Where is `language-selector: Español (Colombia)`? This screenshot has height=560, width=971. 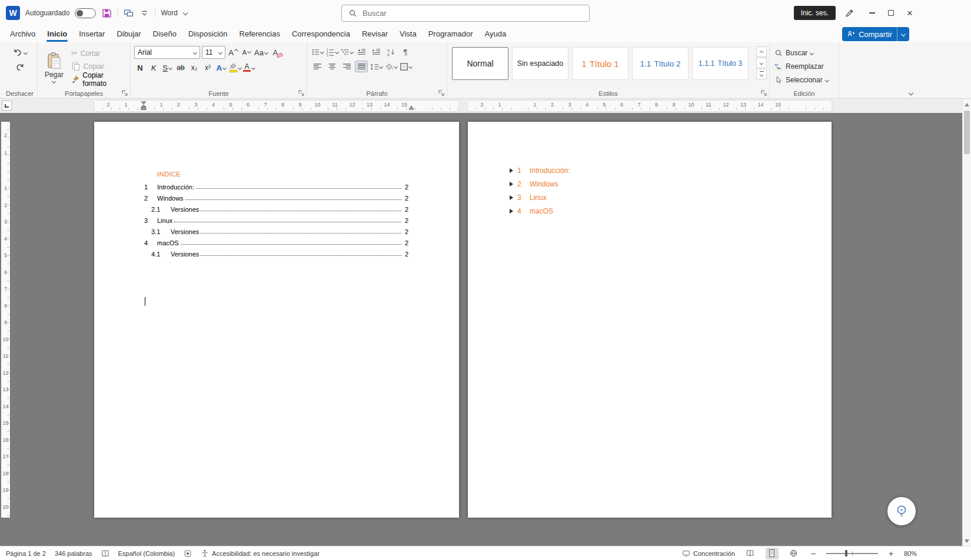 language-selector: Español (Colombia) is located at coordinates (147, 553).